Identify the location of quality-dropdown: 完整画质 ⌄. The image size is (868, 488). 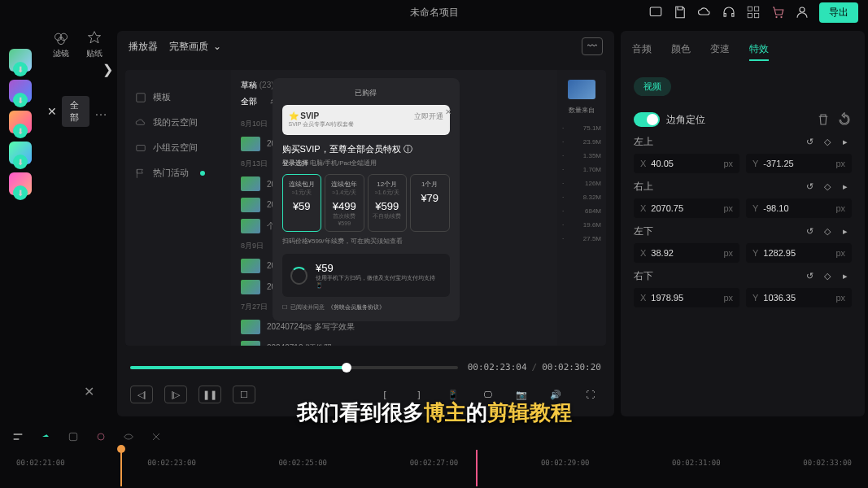
(195, 47).